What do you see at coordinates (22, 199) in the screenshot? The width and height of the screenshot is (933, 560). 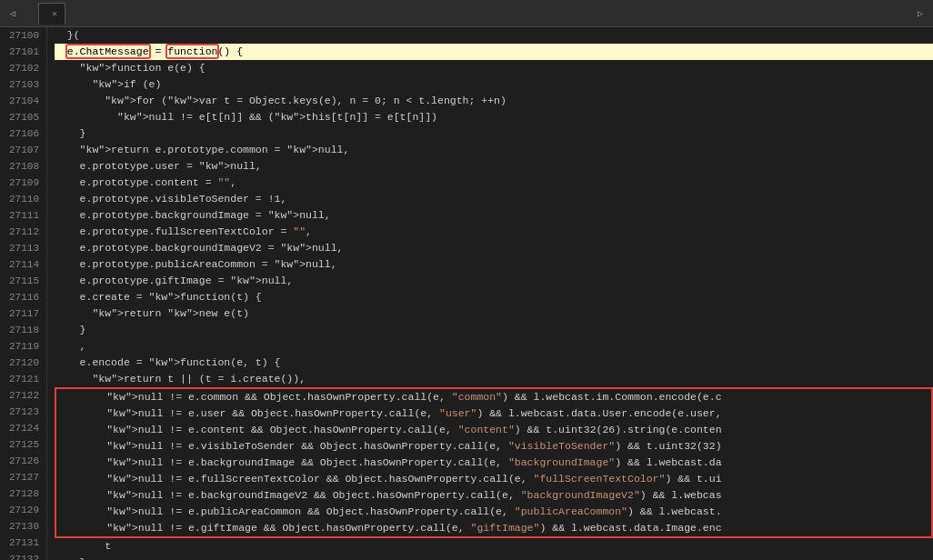 I see `line-number-27110: 27110` at bounding box center [22, 199].